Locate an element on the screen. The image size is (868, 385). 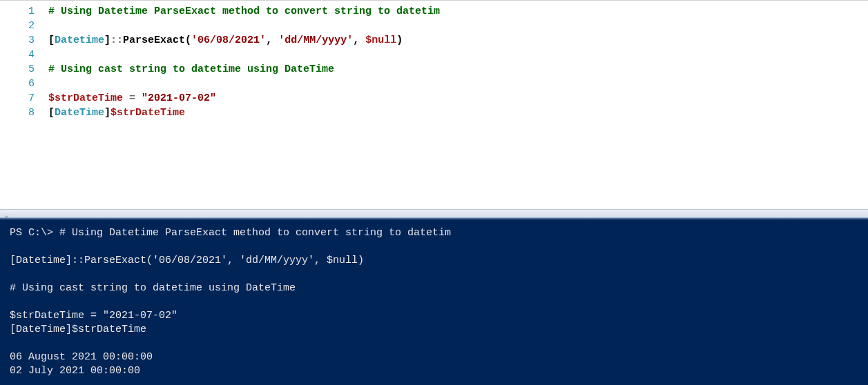
method-name: ParseExact is located at coordinates (154, 40).